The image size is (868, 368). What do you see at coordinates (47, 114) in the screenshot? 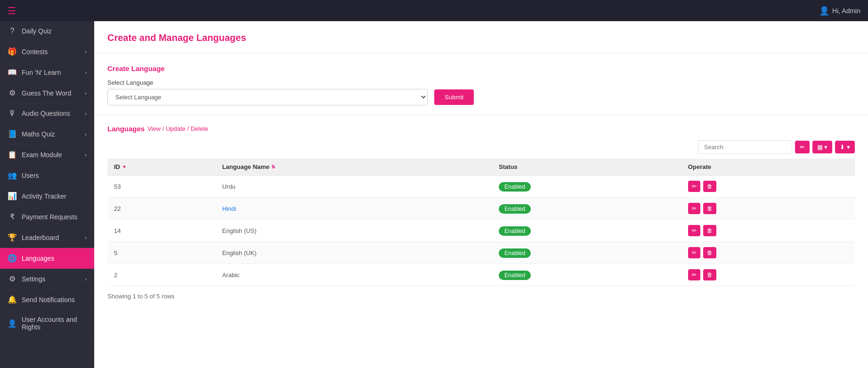
I see `sidebar-item-audio-questions: 🎙 Audio Questions ›` at bounding box center [47, 114].